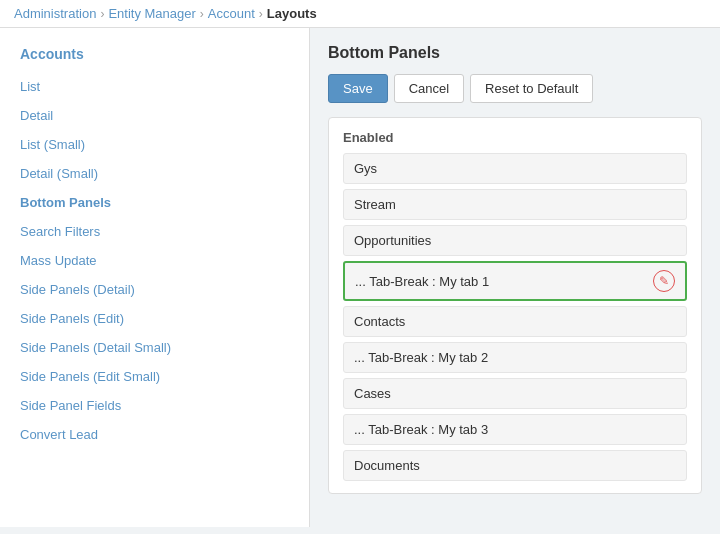 The image size is (720, 534). Describe the element at coordinates (154, 86) in the screenshot. I see `sidebar-item-list: List` at that location.